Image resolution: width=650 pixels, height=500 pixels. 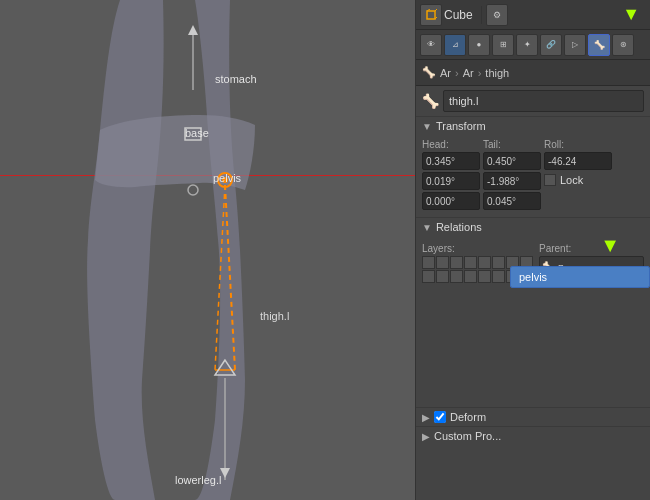 I want to click on lock-row: Lock, so click(x=578, y=180).